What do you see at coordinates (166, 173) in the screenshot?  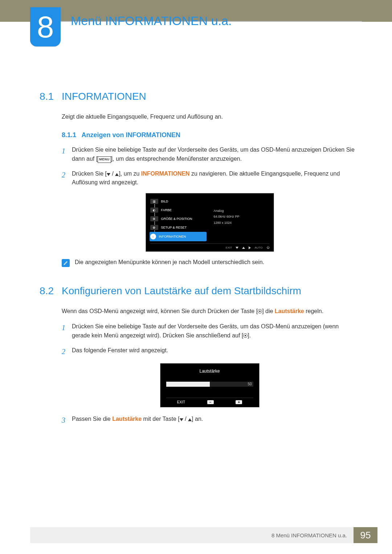 I see `nav-target: INFORMATIONEN` at bounding box center [166, 173].